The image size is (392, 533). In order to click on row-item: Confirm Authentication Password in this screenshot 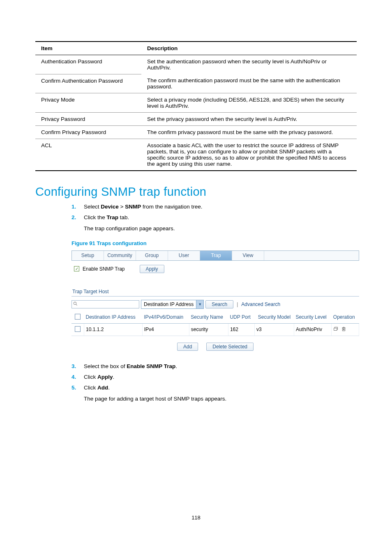, I will do `click(88, 84)`.